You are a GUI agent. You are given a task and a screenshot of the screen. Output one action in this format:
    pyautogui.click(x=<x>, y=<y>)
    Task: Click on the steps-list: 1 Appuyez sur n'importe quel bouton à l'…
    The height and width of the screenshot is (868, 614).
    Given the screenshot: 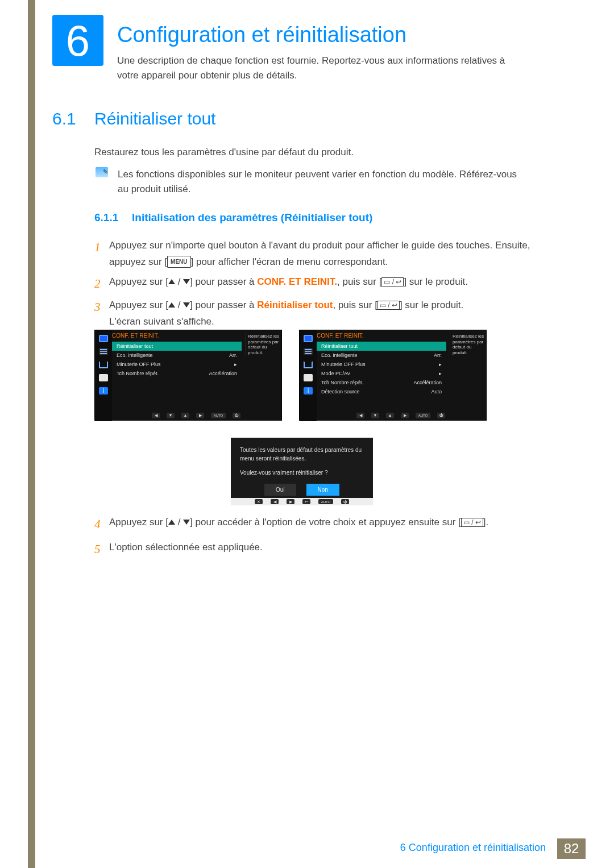 What is the action you would take?
    pyautogui.click(x=319, y=285)
    